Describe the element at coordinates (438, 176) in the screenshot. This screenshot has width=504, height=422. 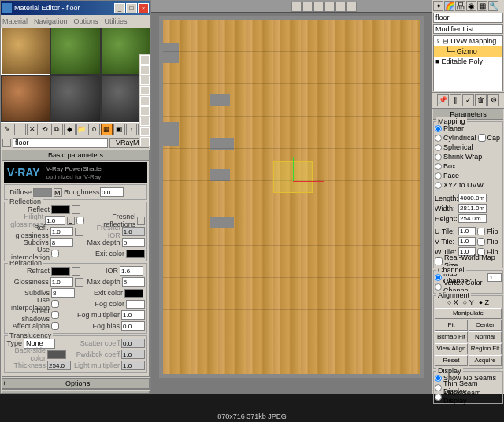
I see `face-radio` at that location.